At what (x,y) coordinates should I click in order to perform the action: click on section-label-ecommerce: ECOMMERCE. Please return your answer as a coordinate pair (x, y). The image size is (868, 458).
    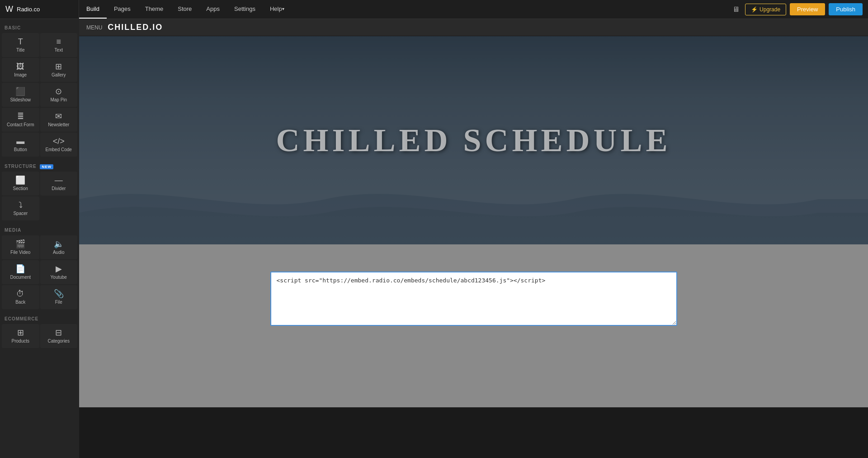
    Looking at the image, I should click on (40, 318).